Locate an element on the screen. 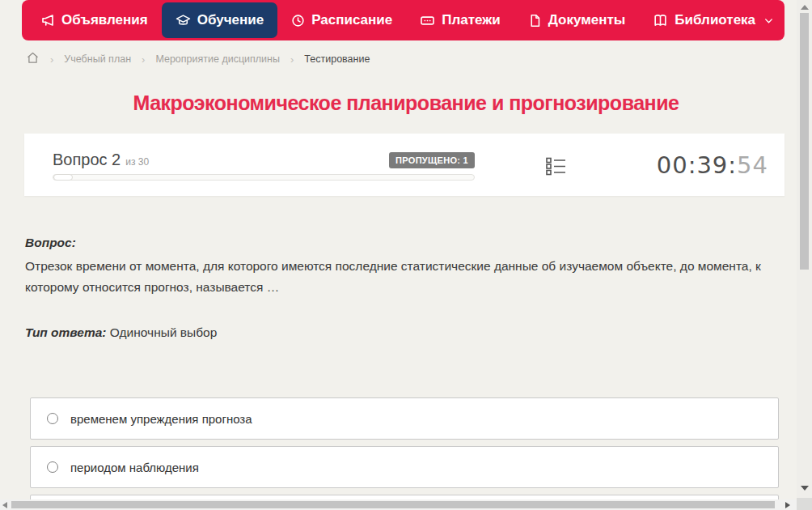  question-header-card: Вопрос 2 из 30 ПРОПУЩЕНО: 1 00:39:54 is located at coordinates (404, 165).